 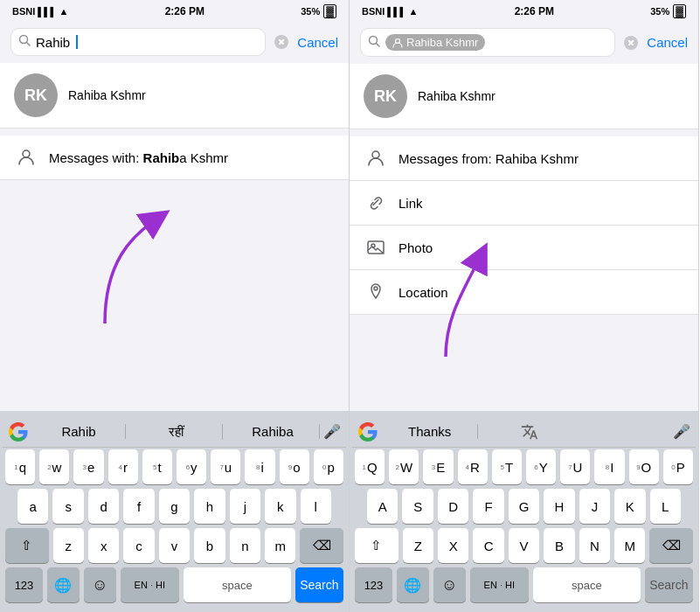 What do you see at coordinates (488, 546) in the screenshot?
I see `key-C: C` at bounding box center [488, 546].